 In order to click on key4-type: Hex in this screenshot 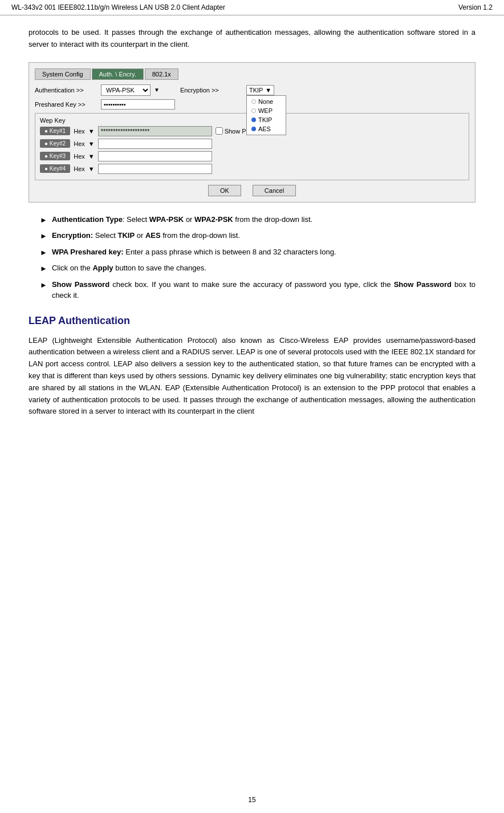, I will do `click(79, 169)`.